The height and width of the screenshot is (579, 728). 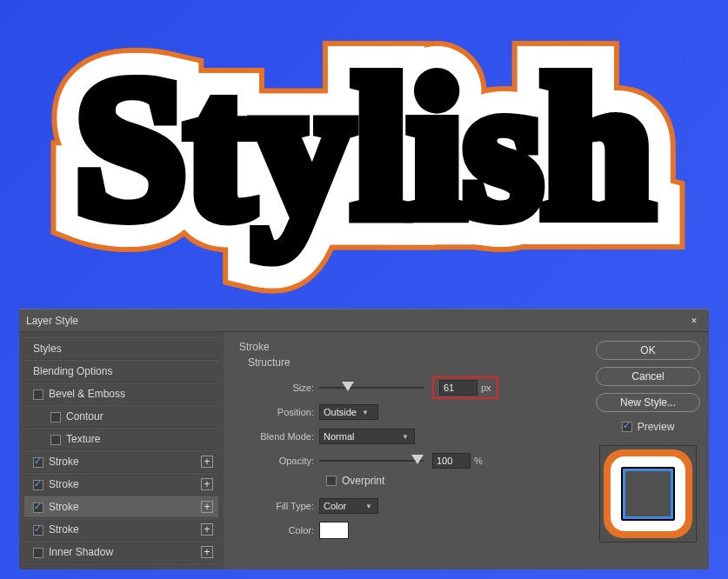 What do you see at coordinates (405, 347) in the screenshot?
I see `panel-title: Stroke` at bounding box center [405, 347].